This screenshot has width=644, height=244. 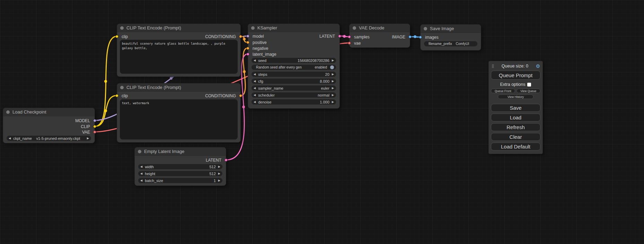 What do you see at coordinates (515, 127) in the screenshot?
I see `refresh-button: Refresh` at bounding box center [515, 127].